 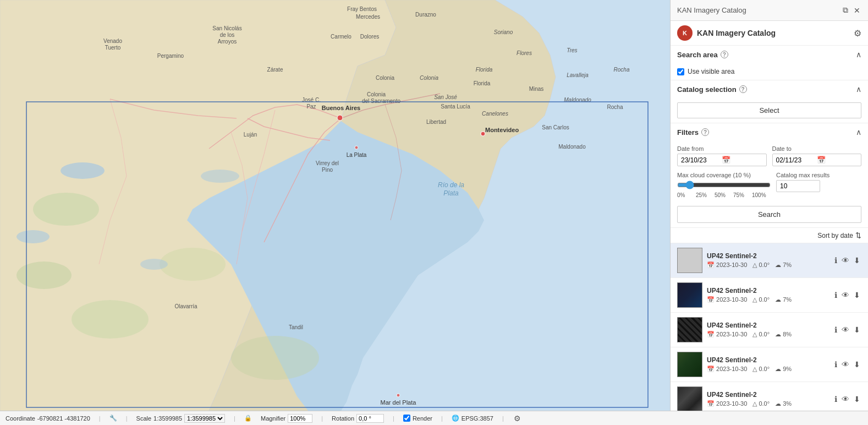 What do you see at coordinates (343, 418) in the screenshot?
I see `rotation-label: Rotation` at bounding box center [343, 418].